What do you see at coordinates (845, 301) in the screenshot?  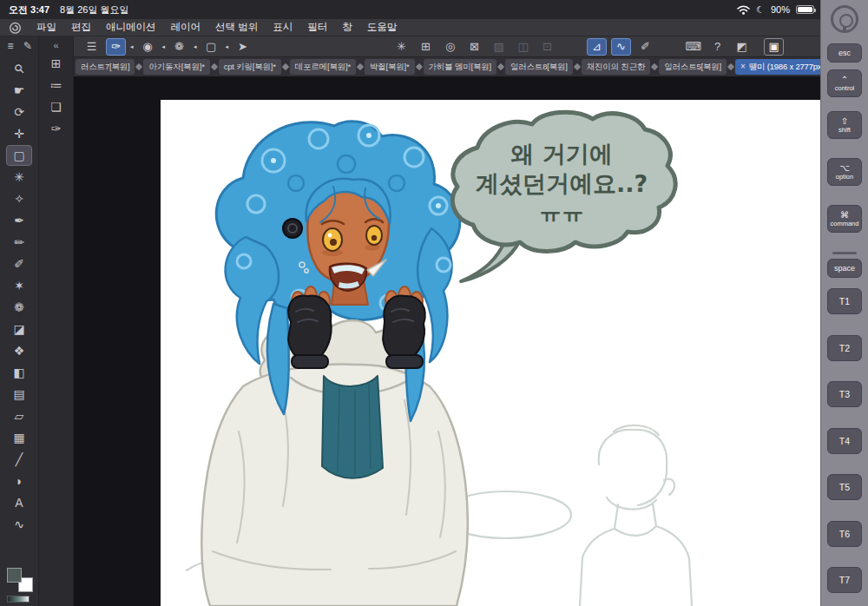 I see `t1-key: T1` at bounding box center [845, 301].